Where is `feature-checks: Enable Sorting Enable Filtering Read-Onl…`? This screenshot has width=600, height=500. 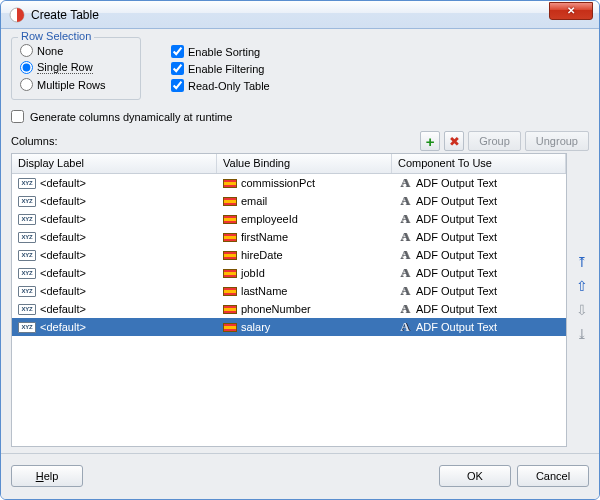 feature-checks: Enable Sorting Enable Filtering Read-Onl… is located at coordinates (220, 66).